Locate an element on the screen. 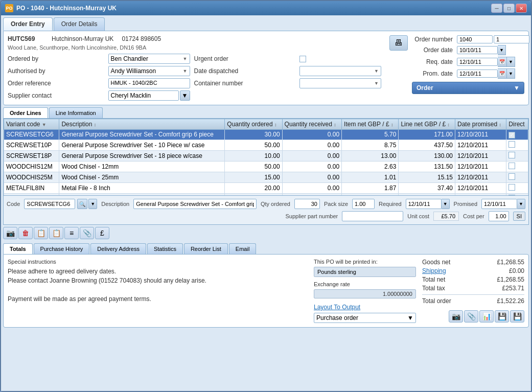 This screenshot has width=532, height=392. tab-line-information: Line Information is located at coordinates (76, 112).